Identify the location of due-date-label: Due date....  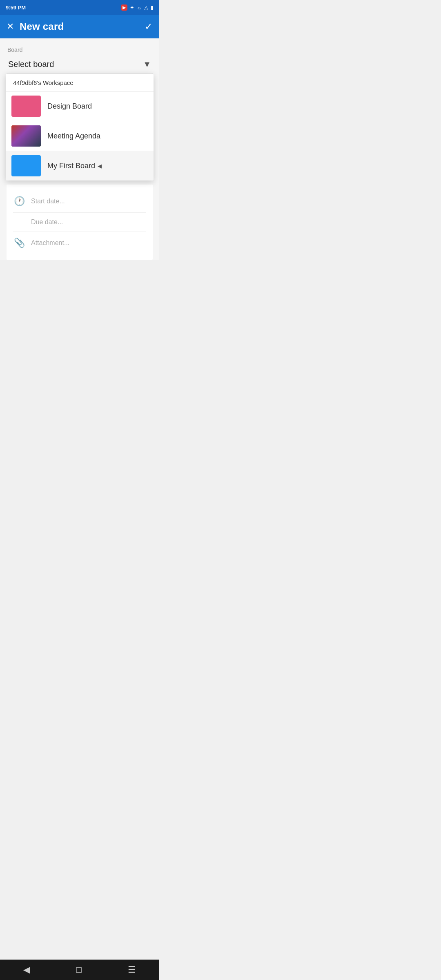
(47, 222).